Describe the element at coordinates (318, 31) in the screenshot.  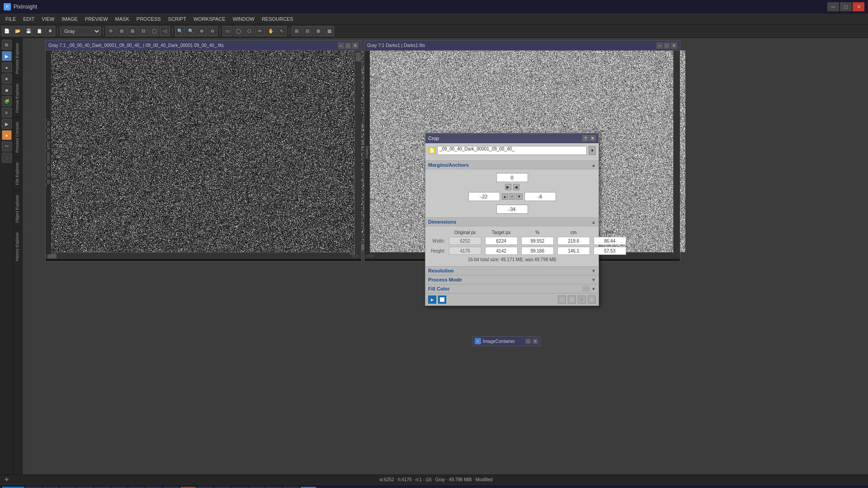
I see `tb-grid3-btn: ⊠` at that location.